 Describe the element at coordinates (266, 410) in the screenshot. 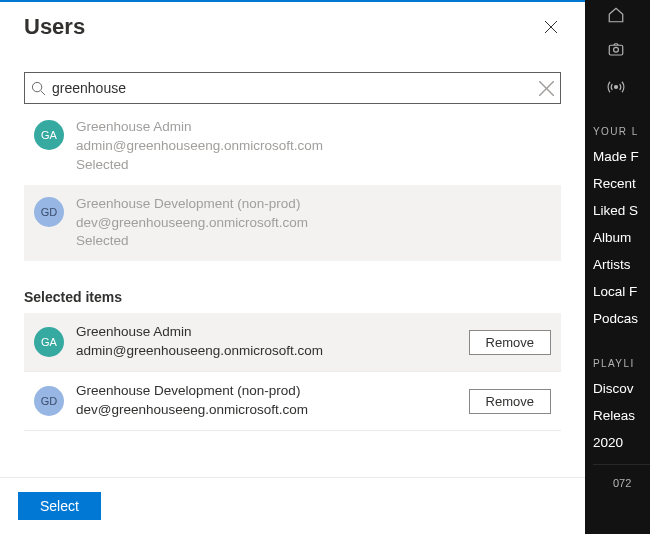

I see `selected-email: dev@greenhouseeng.onmicrosoft.com` at that location.